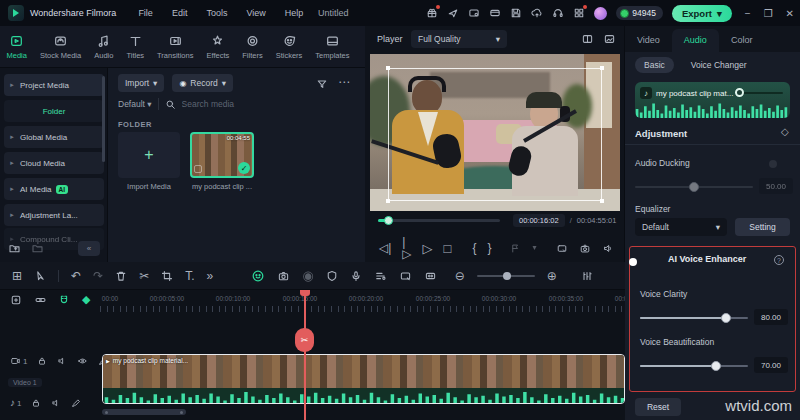 The width and height of the screenshot is (800, 420). I want to click on coins-badge: 94945, so click(640, 13).